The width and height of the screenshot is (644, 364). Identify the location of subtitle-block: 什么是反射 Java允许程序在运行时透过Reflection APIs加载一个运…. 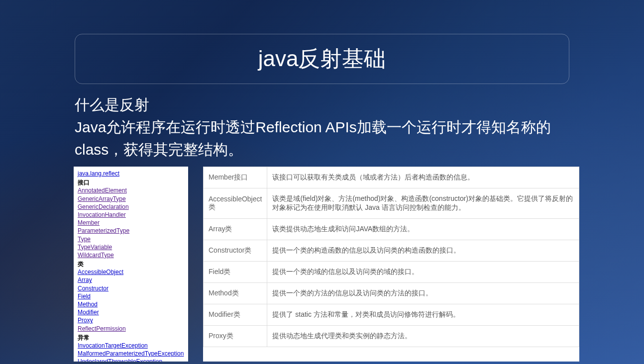
(334, 127).